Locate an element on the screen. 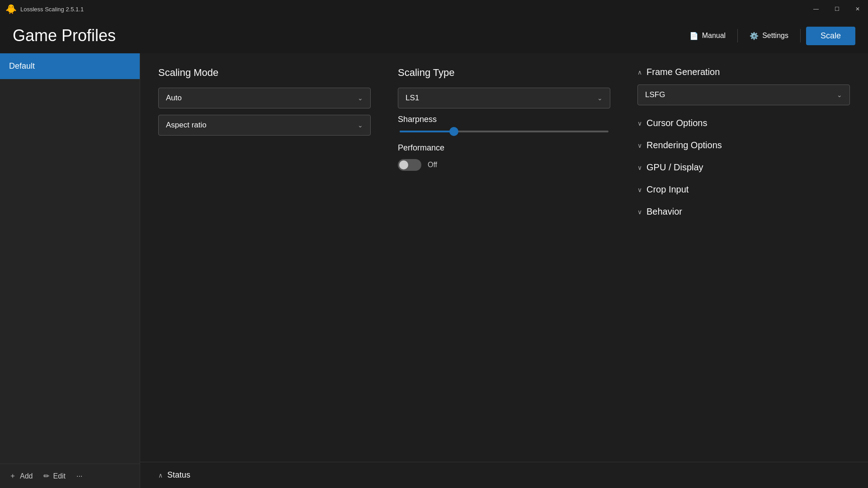 The width and height of the screenshot is (868, 488). edit-icon: ✏ is located at coordinates (46, 476).